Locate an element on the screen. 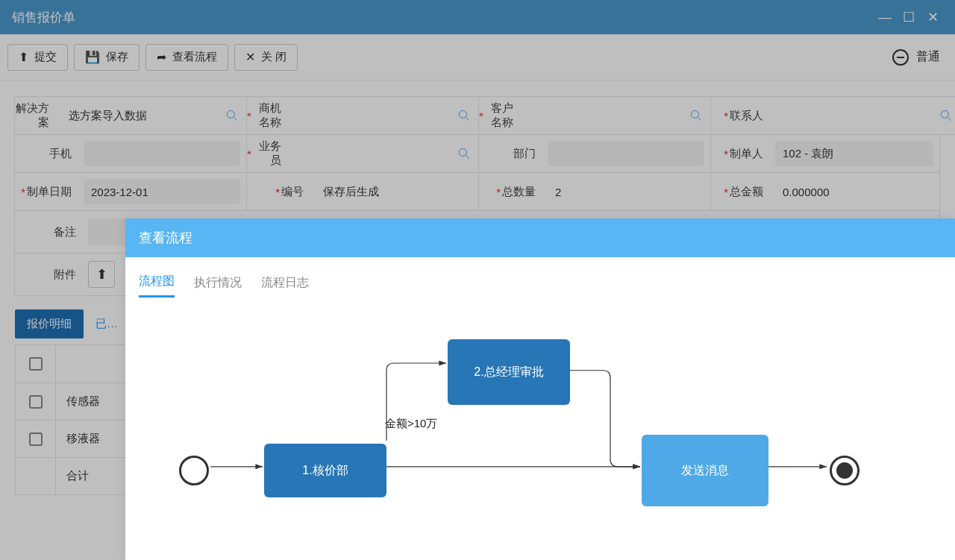 The width and height of the screenshot is (955, 560). tab-flowchart: 流程图 is located at coordinates (157, 283).